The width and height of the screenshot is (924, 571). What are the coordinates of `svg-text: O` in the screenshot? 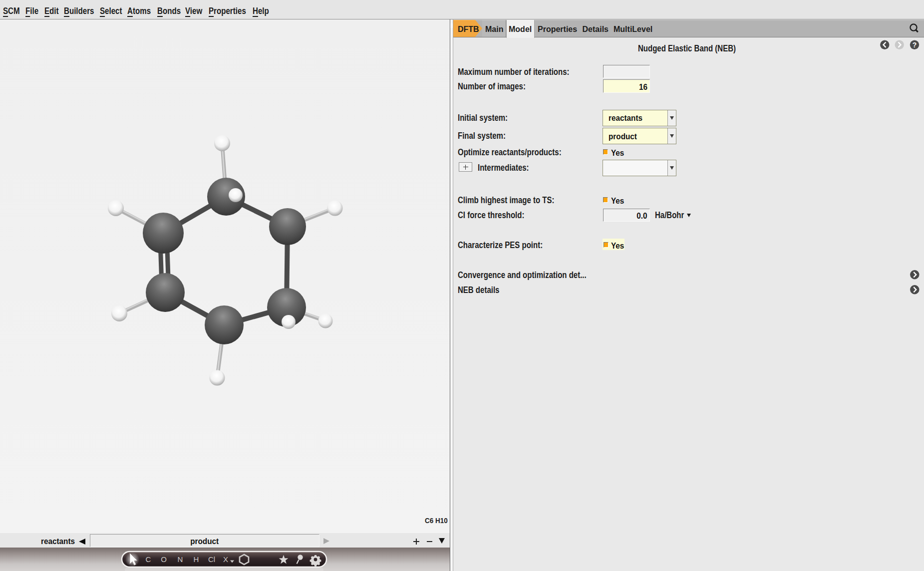 It's located at (164, 559).